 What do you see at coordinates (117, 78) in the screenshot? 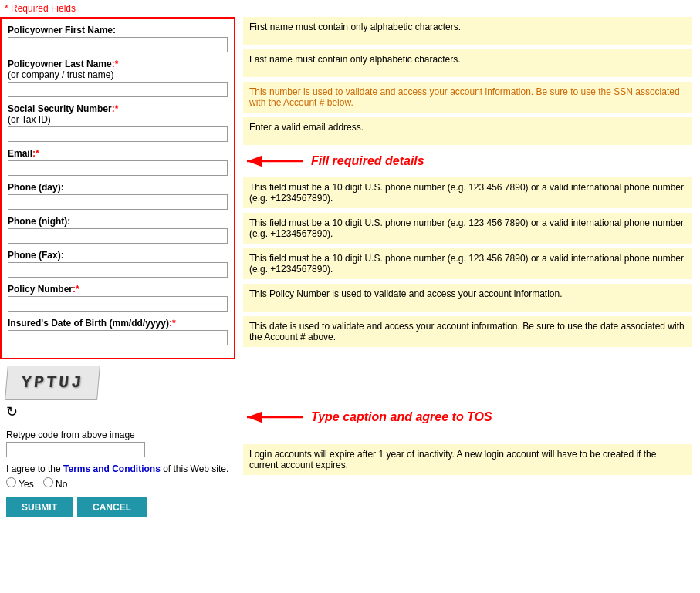
I see `form-group-last-name: Policyowner Last Name:*(or company / tru…` at bounding box center [117, 78].